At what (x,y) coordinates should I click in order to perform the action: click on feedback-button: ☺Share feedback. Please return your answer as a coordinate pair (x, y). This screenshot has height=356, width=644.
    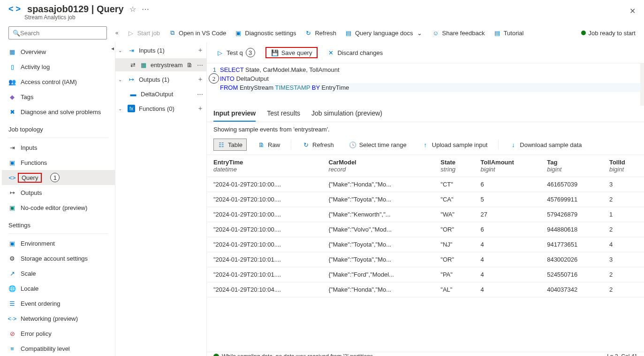
    Looking at the image, I should click on (459, 33).